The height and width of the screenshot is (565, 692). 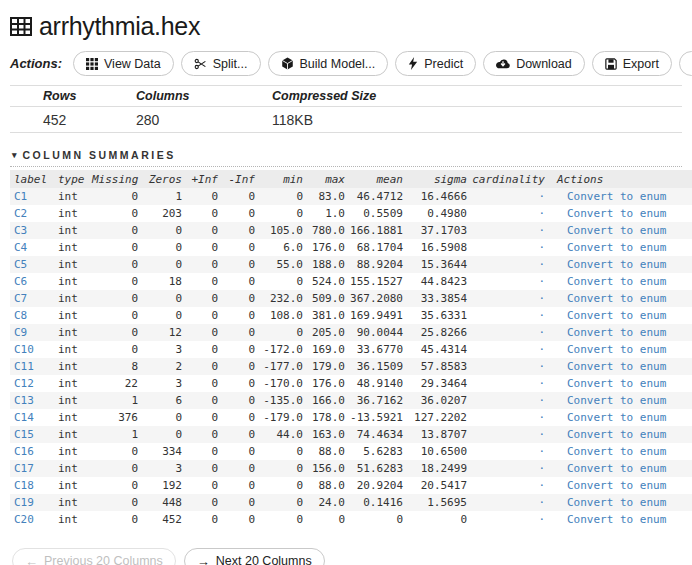 What do you see at coordinates (20, 264) in the screenshot?
I see `column-label-link: C5` at bounding box center [20, 264].